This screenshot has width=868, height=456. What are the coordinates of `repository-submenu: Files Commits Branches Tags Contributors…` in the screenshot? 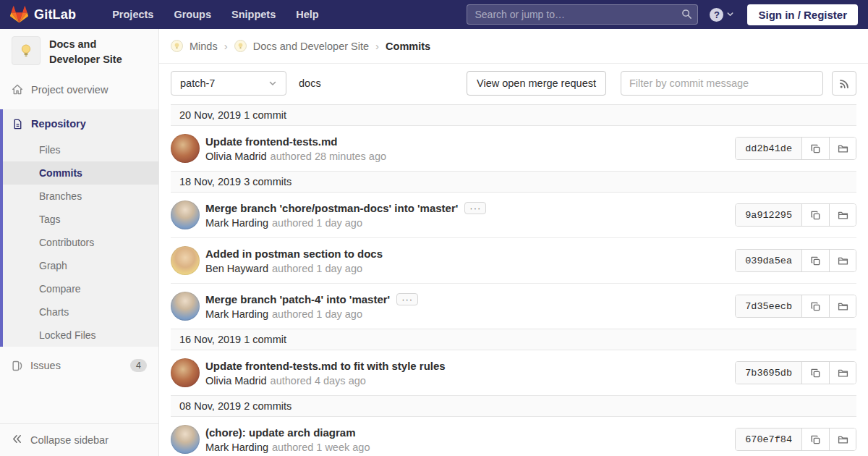 It's located at (81, 242).